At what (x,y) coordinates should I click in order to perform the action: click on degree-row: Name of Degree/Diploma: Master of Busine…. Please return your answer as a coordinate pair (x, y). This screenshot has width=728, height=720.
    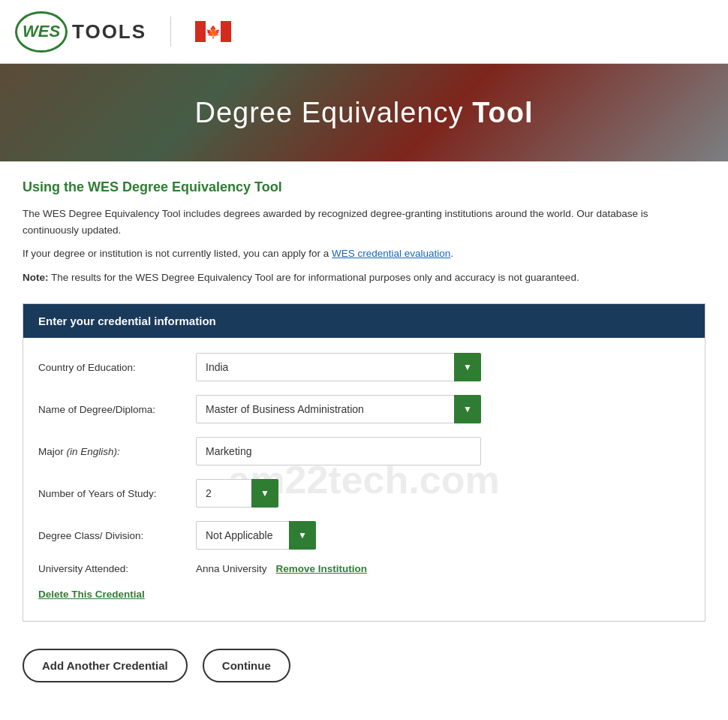
    Looking at the image, I should click on (364, 409).